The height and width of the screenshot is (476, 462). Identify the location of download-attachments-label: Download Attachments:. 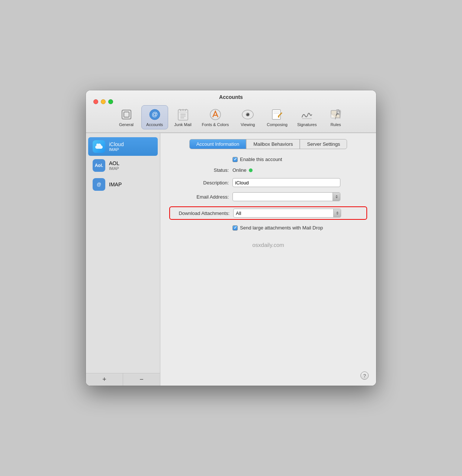
(200, 213).